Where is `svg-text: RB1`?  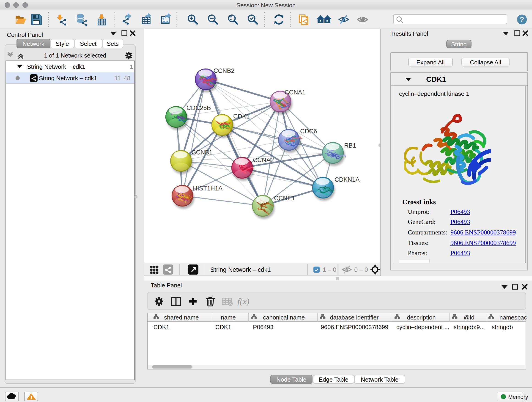
svg-text: RB1 is located at coordinates (350, 146).